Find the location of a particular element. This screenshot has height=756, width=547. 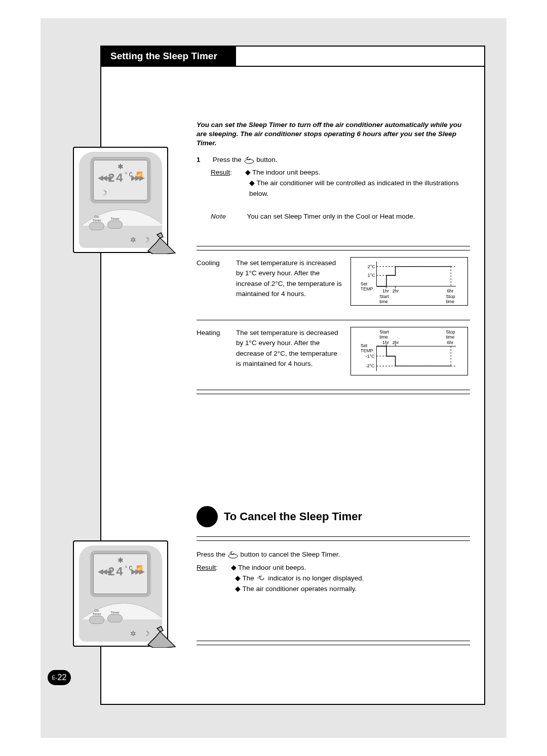

result-bullet-2: The air conditioner will be controlled a… is located at coordinates (354, 188).